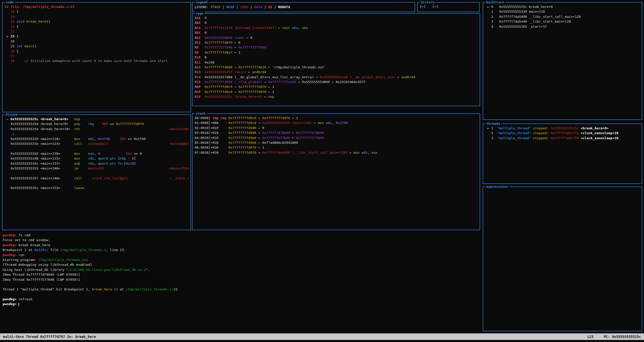 This screenshot has height=342, width=644. I want to click on text-segment: RDI, so click(200, 38).